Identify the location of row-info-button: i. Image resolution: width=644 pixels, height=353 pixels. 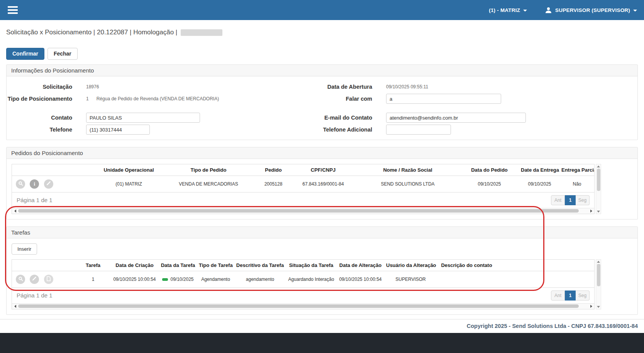
(34, 184).